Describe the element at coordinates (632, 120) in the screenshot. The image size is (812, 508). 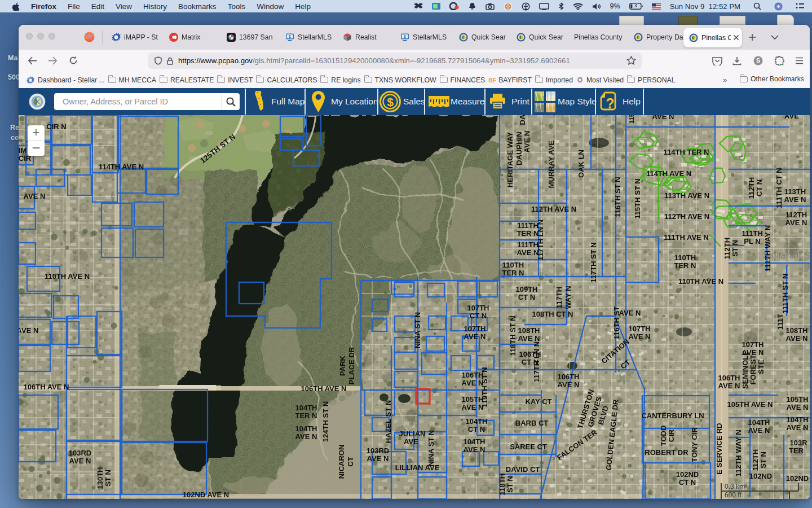
I see `svg-text: 115` at that location.